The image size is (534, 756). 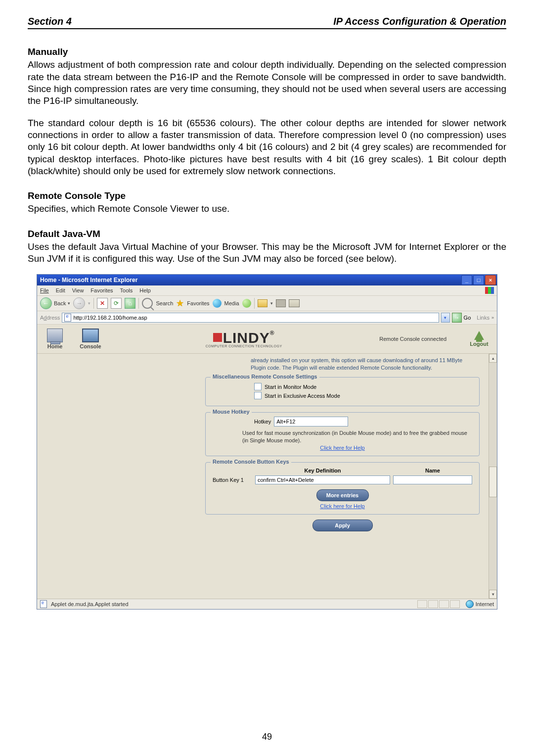 What do you see at coordinates (467, 280) in the screenshot?
I see `minimize-button: _` at bounding box center [467, 280].